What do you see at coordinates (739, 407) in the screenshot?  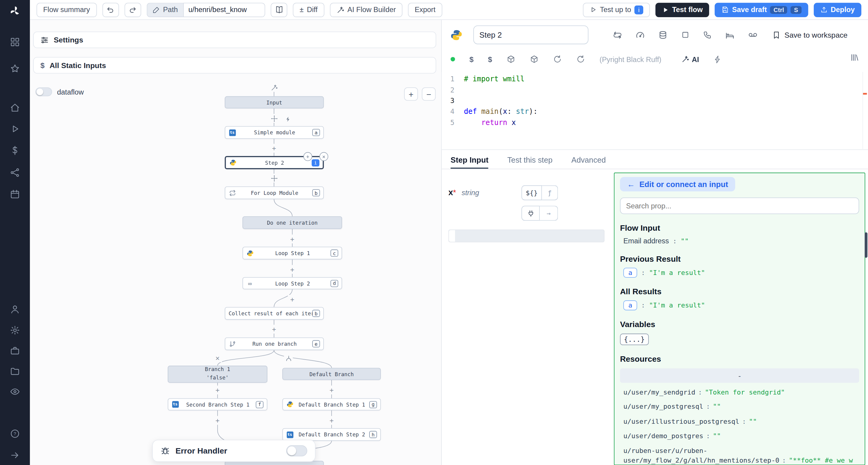 I see `resource-row: u/user/my_postgresql:""` at bounding box center [739, 407].